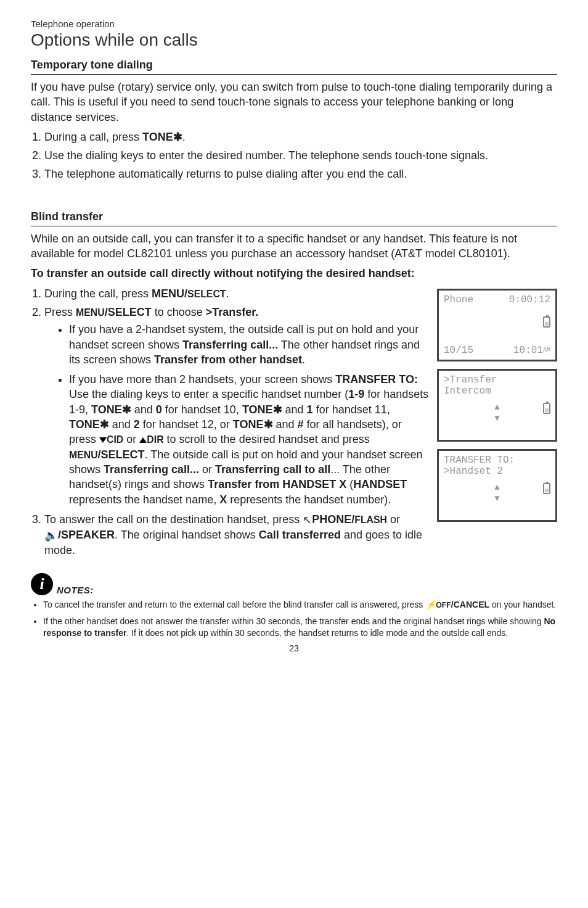  I want to click on lcd-time: 10:01, so click(528, 350).